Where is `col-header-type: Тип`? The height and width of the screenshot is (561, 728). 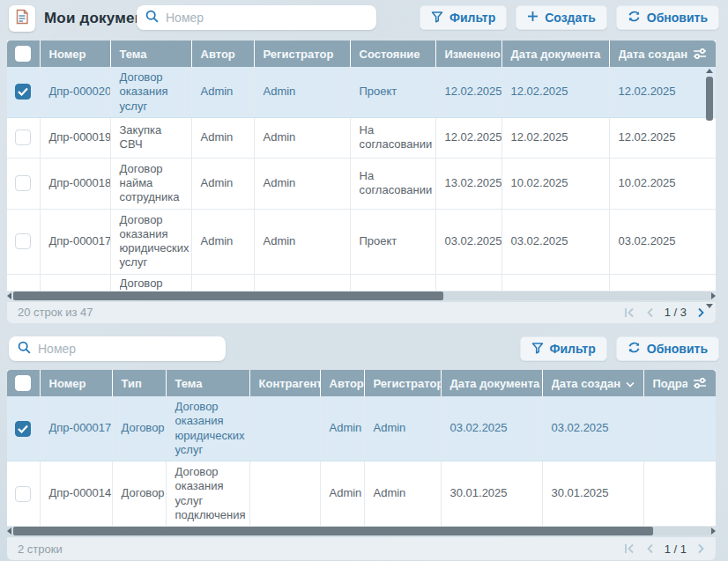
col-header-type: Тип is located at coordinates (139, 383).